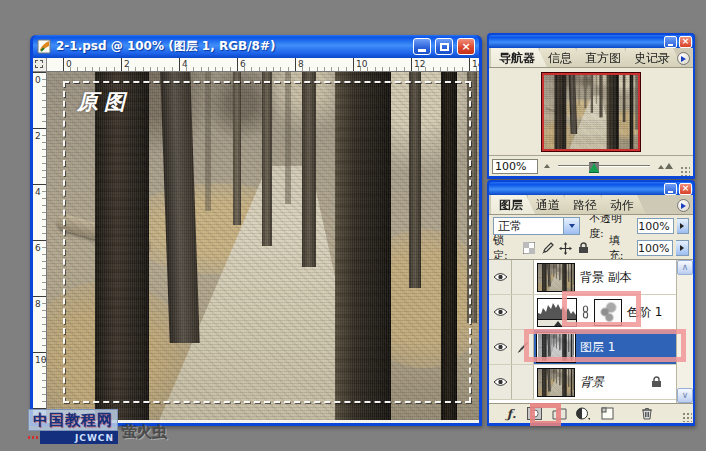 This screenshot has width=706, height=451. I want to click on tab-histogram: 直方图, so click(605, 58).